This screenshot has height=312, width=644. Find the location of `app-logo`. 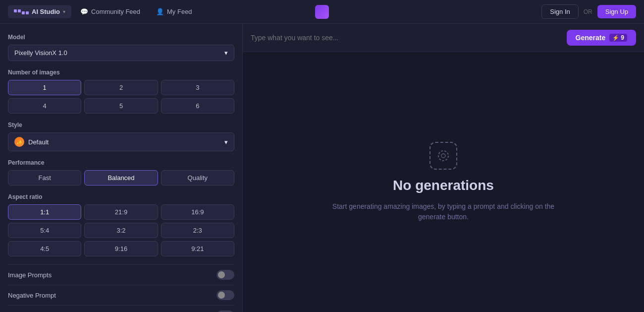

app-logo is located at coordinates (322, 12).